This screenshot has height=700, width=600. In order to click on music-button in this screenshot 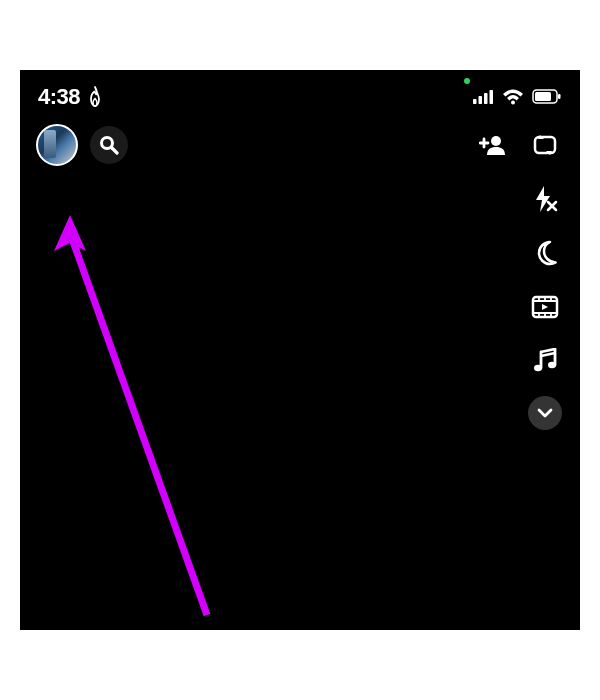, I will do `click(545, 361)`.